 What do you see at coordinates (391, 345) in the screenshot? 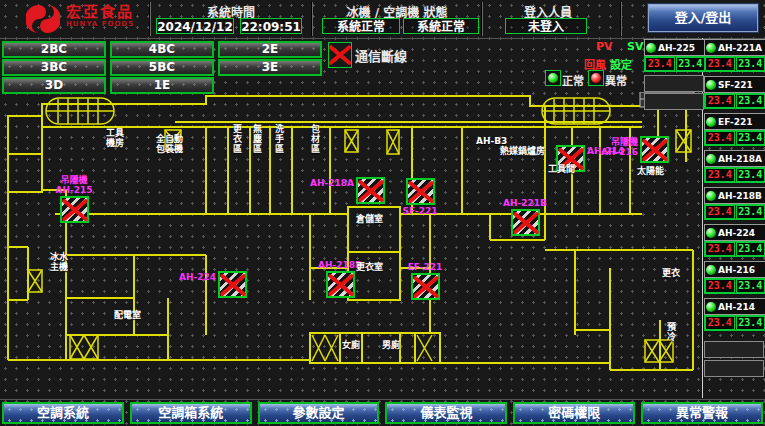
I see `room-label: 男廁` at bounding box center [391, 345].